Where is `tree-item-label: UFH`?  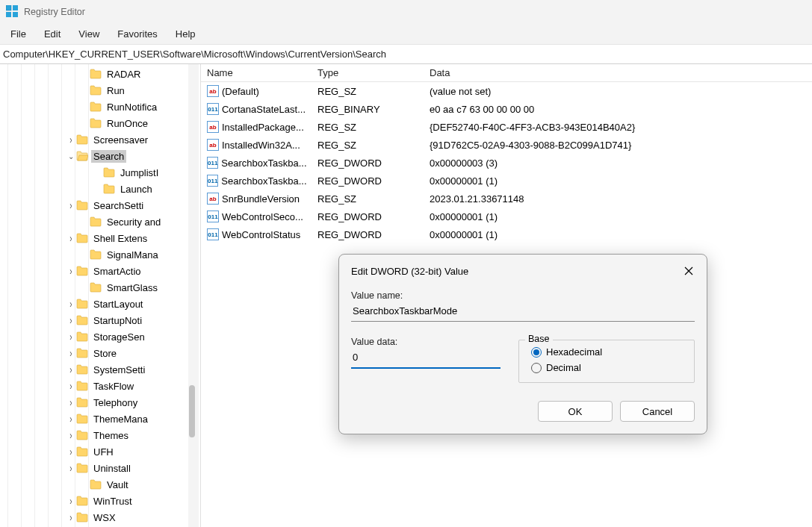
tree-item-label: UFH is located at coordinates (103, 452).